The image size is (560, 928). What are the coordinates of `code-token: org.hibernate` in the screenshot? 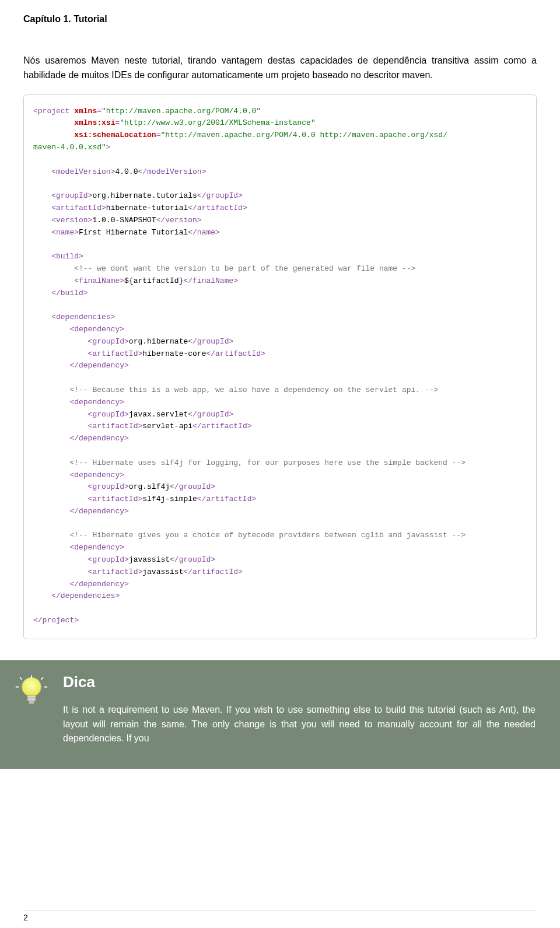 It's located at (159, 342).